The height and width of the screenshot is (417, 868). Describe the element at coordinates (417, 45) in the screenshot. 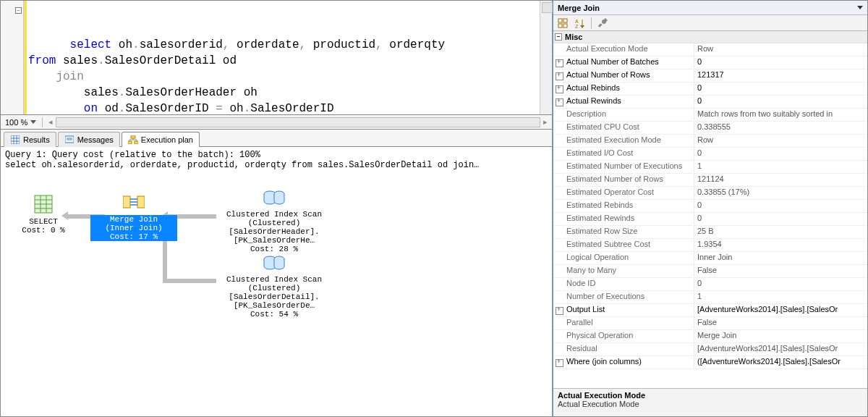

I see `sql-token: orderqty` at that location.